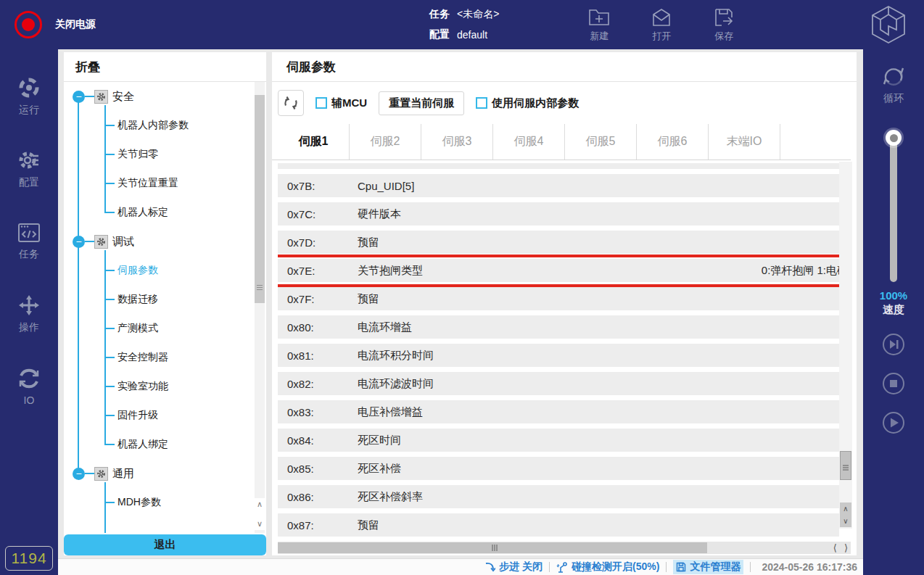 This screenshot has height=575, width=924. What do you see at coordinates (186, 183) in the screenshot?
I see `tree-item: 关节位置重置` at bounding box center [186, 183].